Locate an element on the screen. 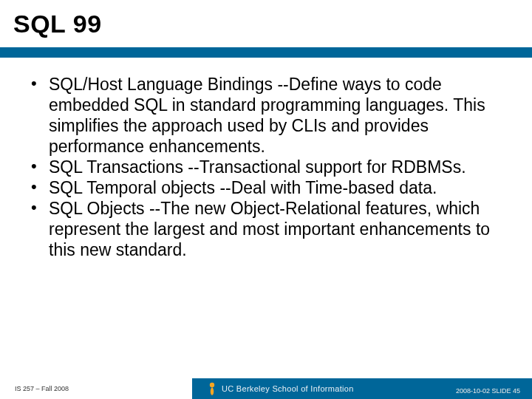 The width and height of the screenshot is (532, 399). berkeley-logo-icon is located at coordinates (212, 389).